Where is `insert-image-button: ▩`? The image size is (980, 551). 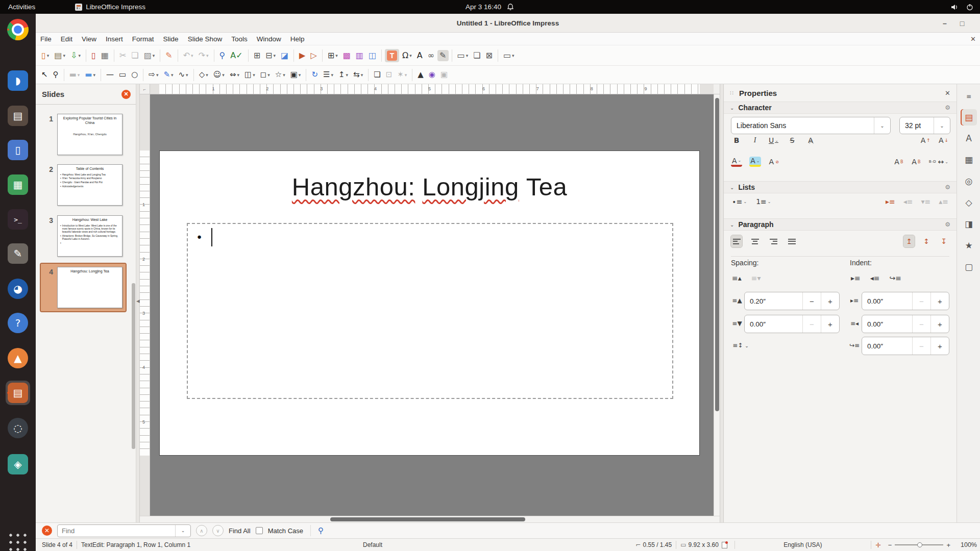 insert-image-button: ▩ is located at coordinates (347, 56).